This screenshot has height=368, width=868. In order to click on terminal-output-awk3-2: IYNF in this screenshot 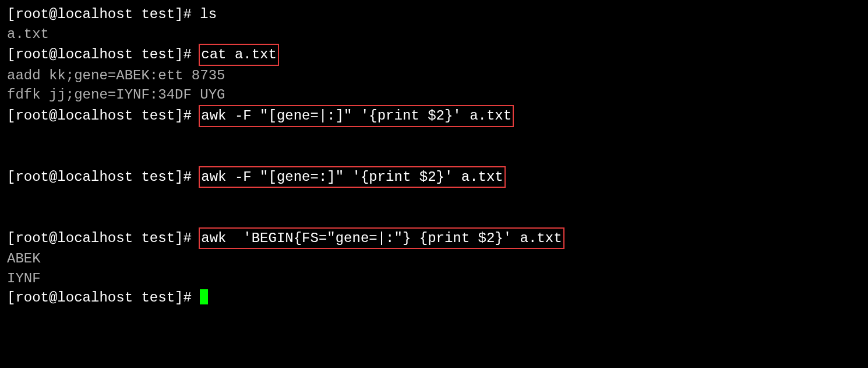, I will do `click(434, 279)`.